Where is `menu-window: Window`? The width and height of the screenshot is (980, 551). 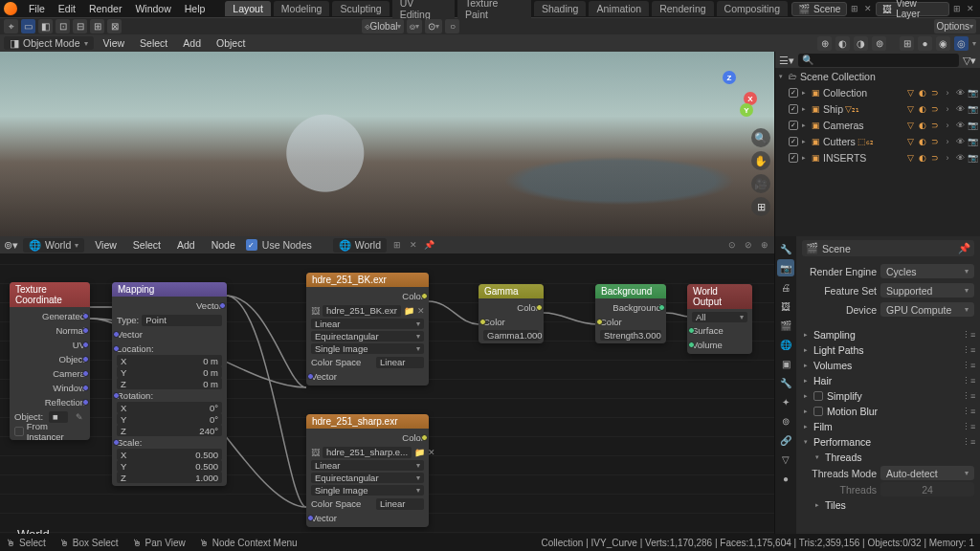
menu-window: Window is located at coordinates (153, 9).